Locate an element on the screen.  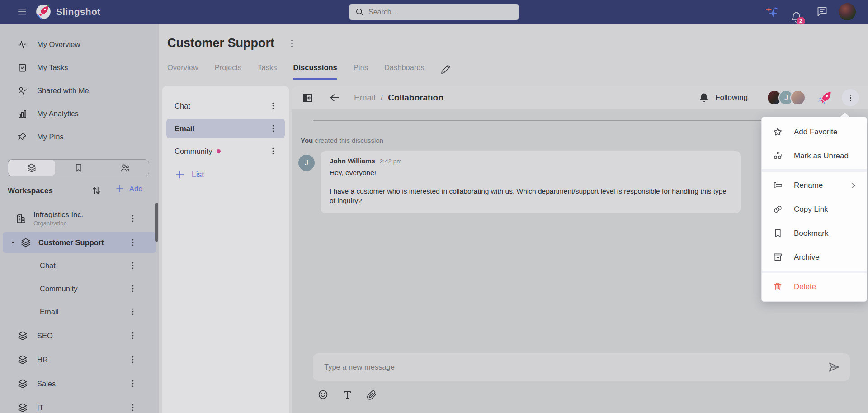
notifications-bell: 2 is located at coordinates (797, 17).